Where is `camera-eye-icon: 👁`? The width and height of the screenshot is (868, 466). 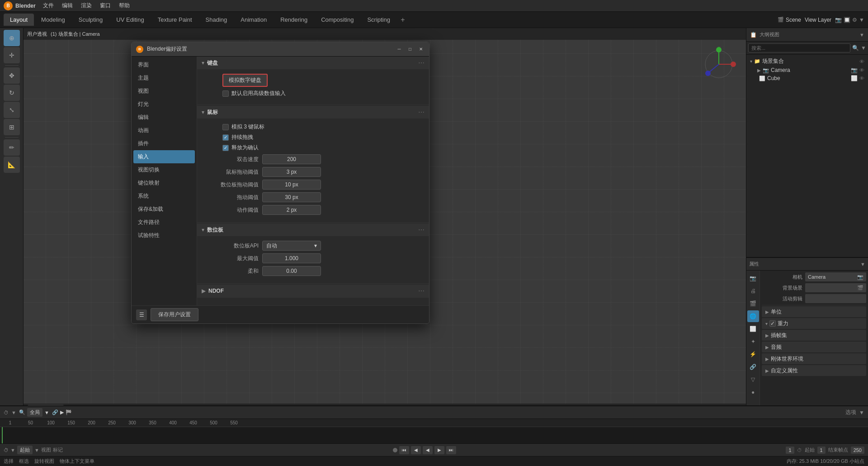 camera-eye-icon: 👁 is located at coordinates (862, 70).